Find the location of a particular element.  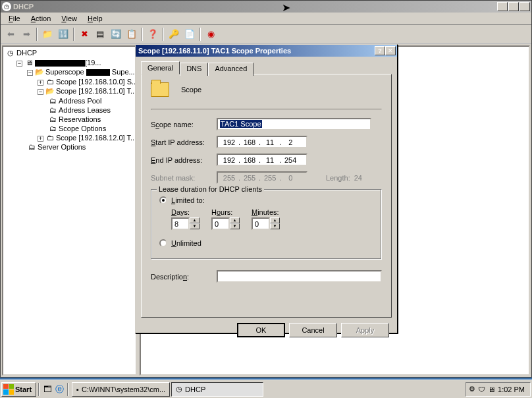

tree-reservations: 🗂Reservations is located at coordinates (70, 119).